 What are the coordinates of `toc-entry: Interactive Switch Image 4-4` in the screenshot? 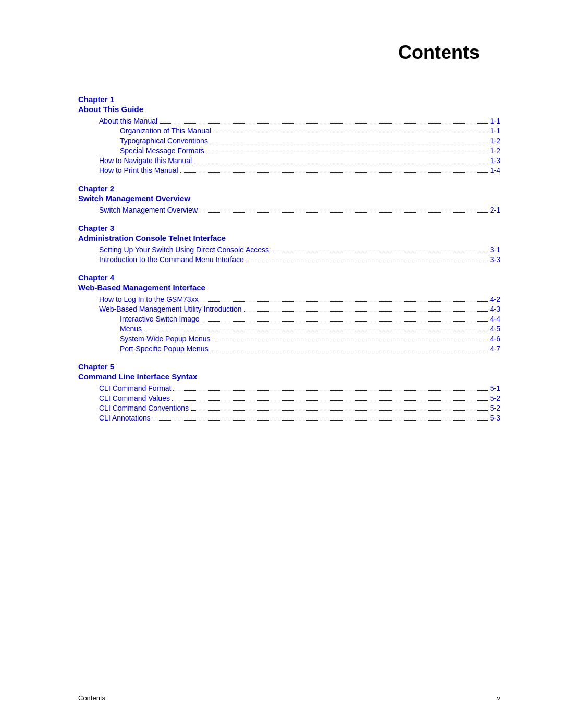 It's located at (289, 319).